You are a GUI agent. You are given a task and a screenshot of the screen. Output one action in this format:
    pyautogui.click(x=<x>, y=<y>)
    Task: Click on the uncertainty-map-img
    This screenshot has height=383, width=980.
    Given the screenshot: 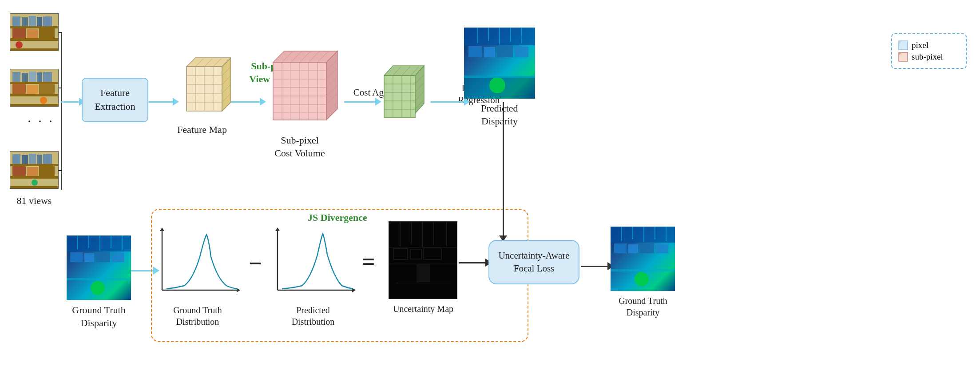 What is the action you would take?
    pyautogui.click(x=423, y=260)
    